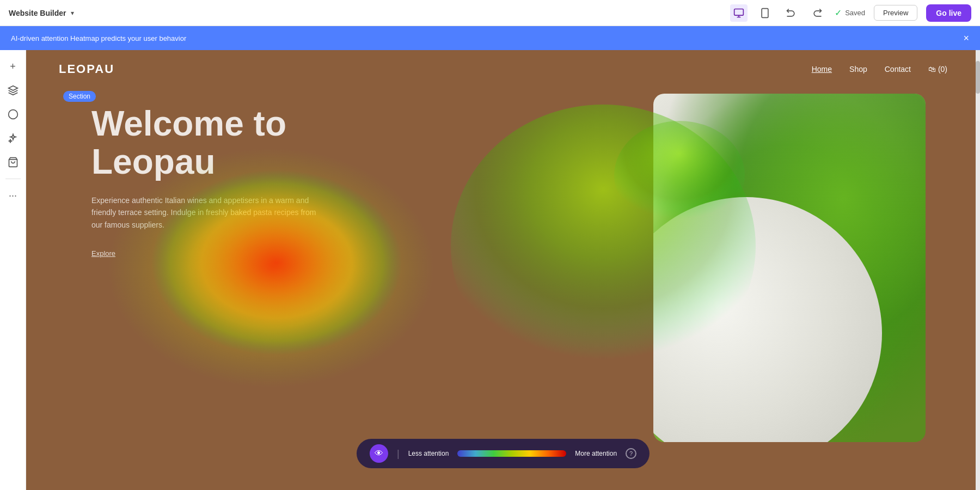  I want to click on site-nav-links: Home Shop Contact 🛍 (0), so click(880, 69).